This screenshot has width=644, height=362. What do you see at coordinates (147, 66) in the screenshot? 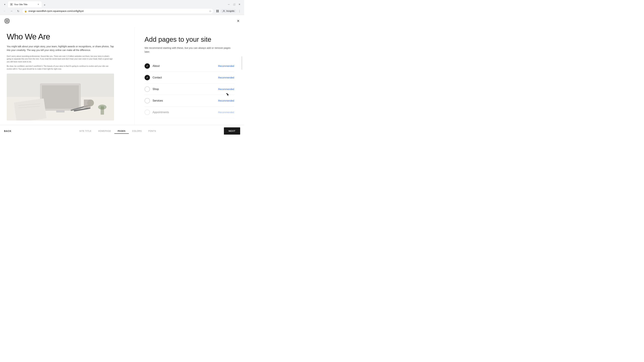
I see `page-check-about: ✓` at bounding box center [147, 66].